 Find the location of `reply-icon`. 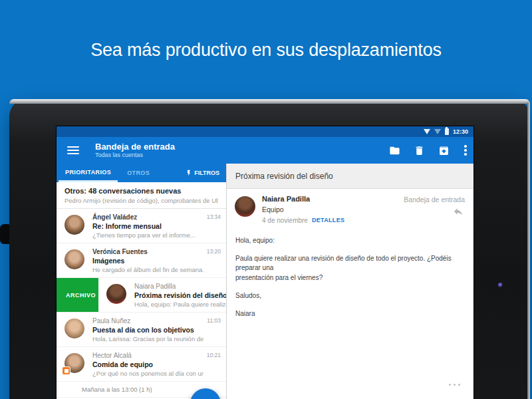

reply-icon is located at coordinates (458, 211).